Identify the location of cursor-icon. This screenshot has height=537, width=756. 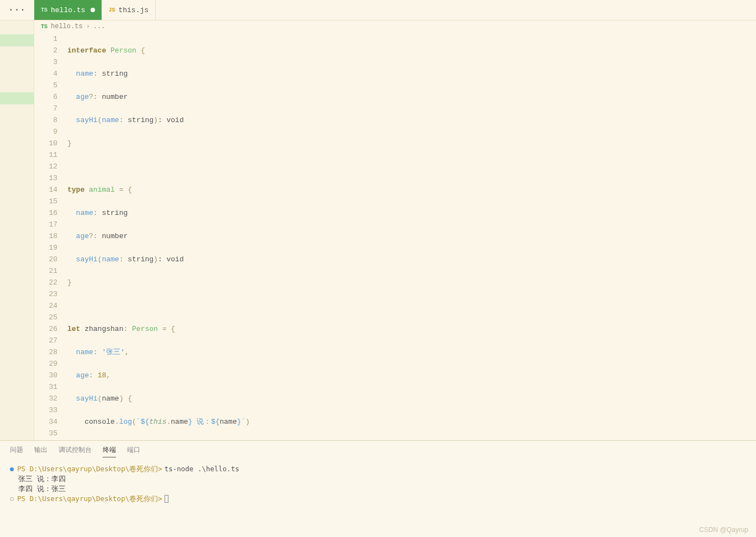
(167, 499).